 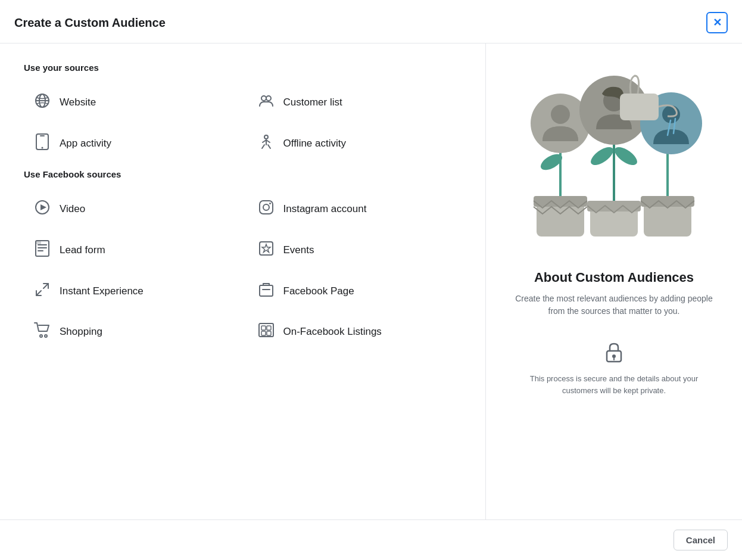 I want to click on facebook-page-icon, so click(x=266, y=291).